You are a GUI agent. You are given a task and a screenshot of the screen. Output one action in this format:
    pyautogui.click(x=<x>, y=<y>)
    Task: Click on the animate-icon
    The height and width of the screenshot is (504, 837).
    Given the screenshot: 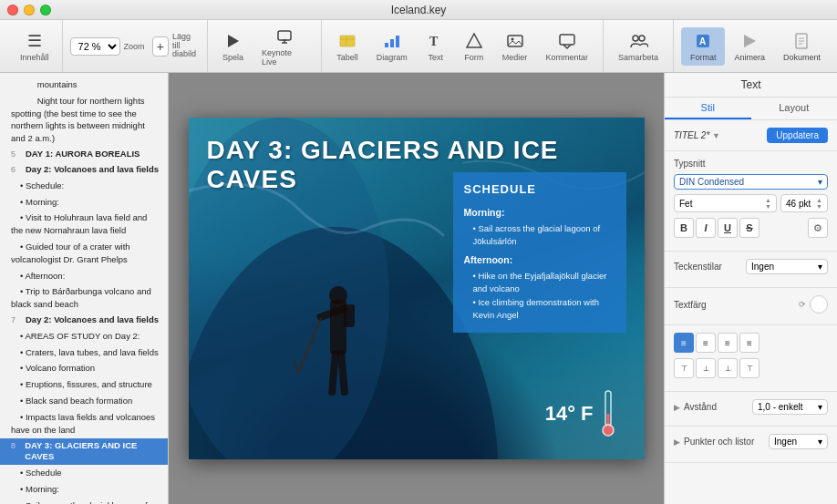 What is the action you would take?
    pyautogui.click(x=749, y=41)
    